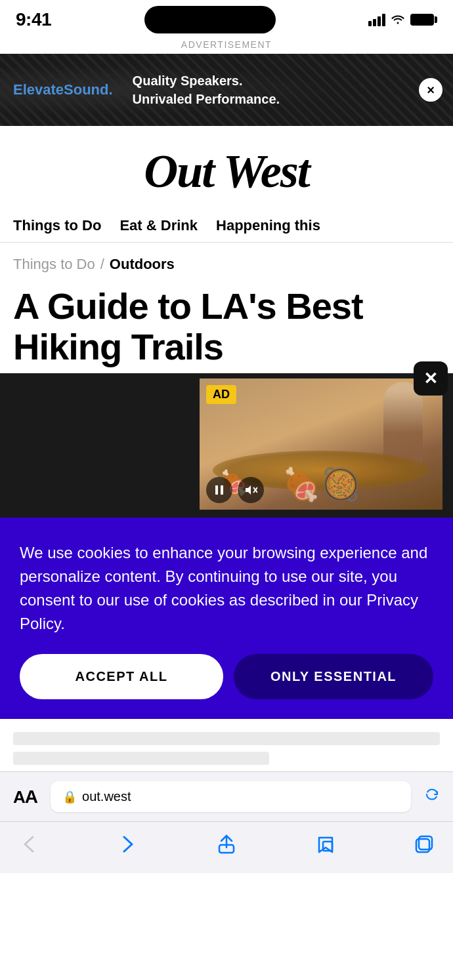 This screenshot has height=980, width=453. Describe the element at coordinates (268, 226) in the screenshot. I see `nav-happening-this: Happening this` at that location.